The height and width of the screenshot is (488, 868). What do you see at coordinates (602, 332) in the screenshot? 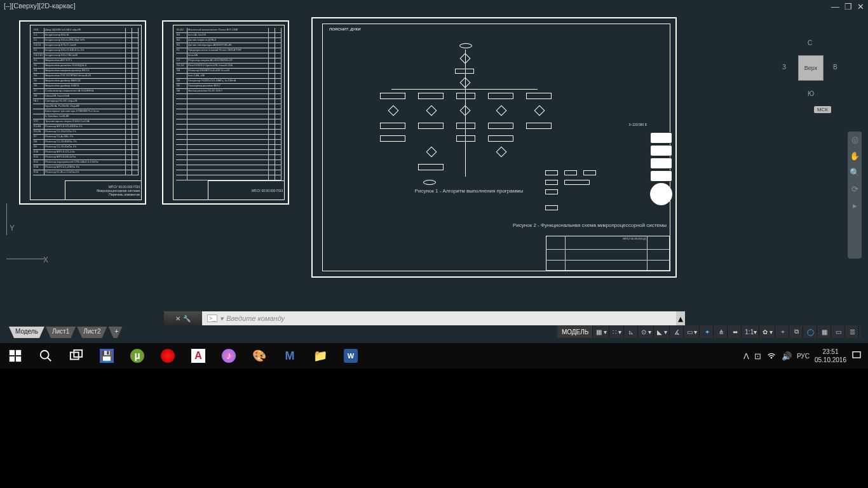
I see `grid-icon: ▦ ▾` at bounding box center [602, 332].